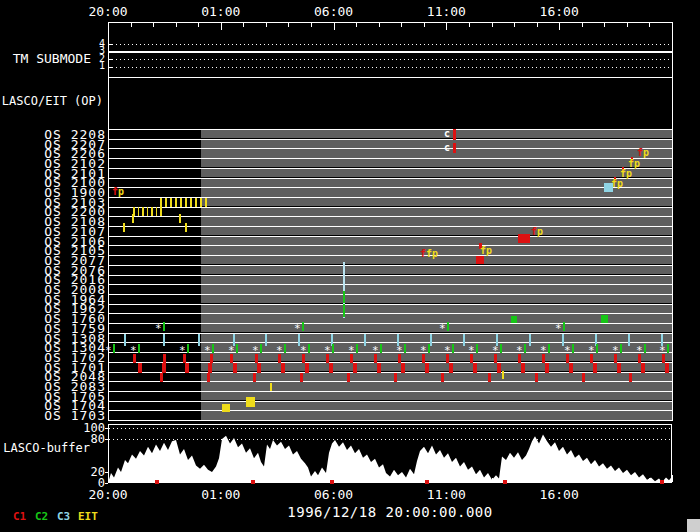 The height and width of the screenshot is (532, 700). I want to click on top-time-label: 06:00, so click(334, 12).